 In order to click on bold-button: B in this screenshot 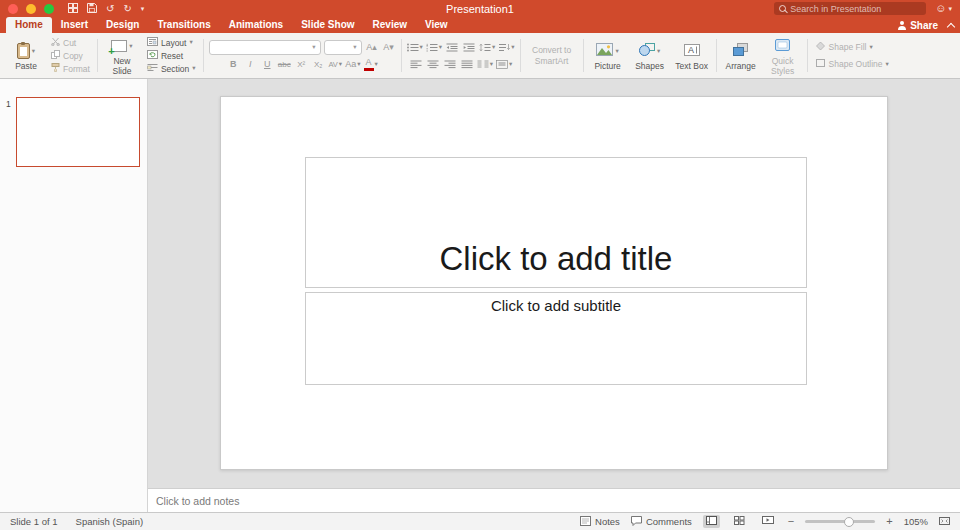, I will do `click(233, 65)`.